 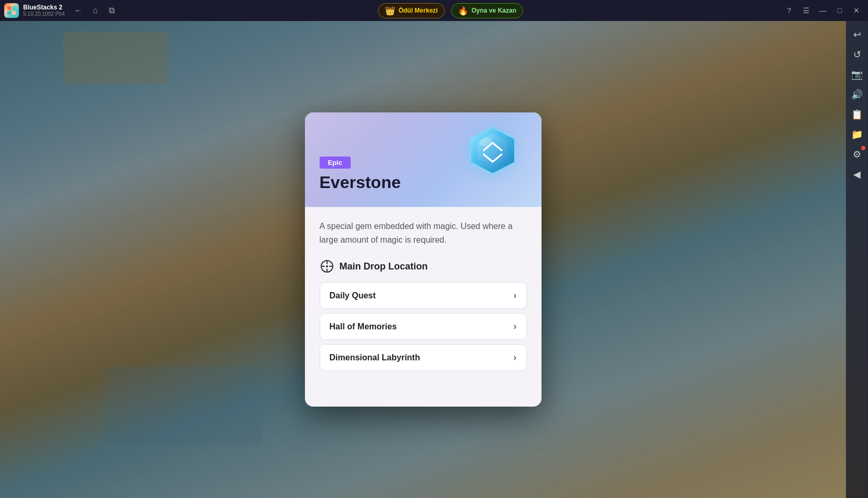 I want to click on chevron-right-icon-daily: ›, so click(x=515, y=295).